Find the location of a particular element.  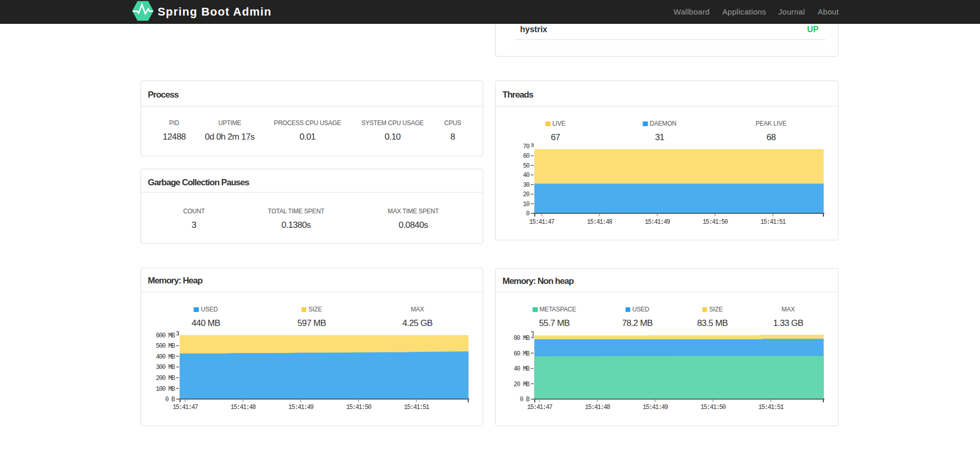

svg-text: 60 is located at coordinates (526, 156).